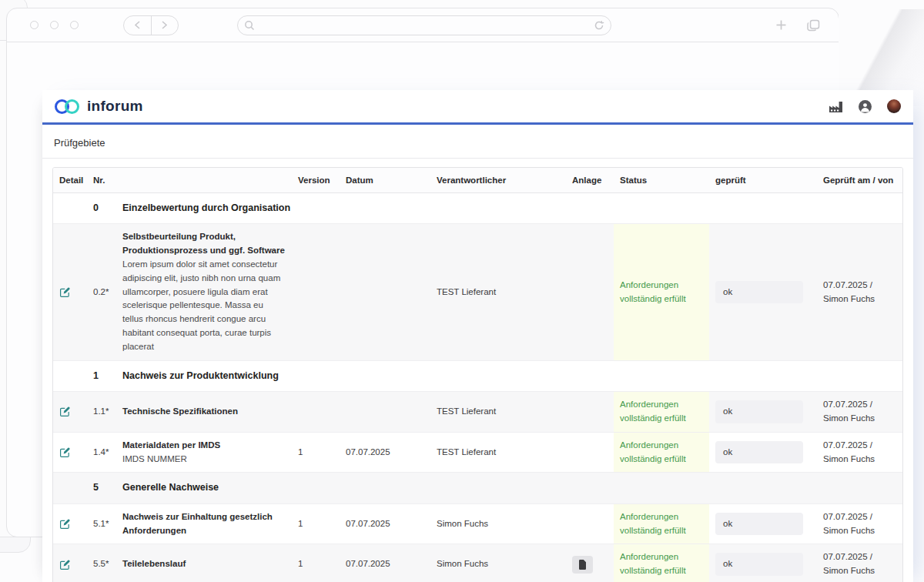 The height and width of the screenshot is (582, 924). I want to click on row-description: Lorem ipsum dolor sit amet consectetur a…, so click(204, 306).